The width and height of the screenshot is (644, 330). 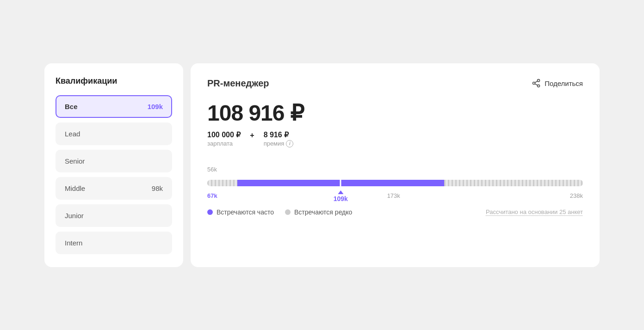 I want to click on range-dots-left, so click(x=222, y=183).